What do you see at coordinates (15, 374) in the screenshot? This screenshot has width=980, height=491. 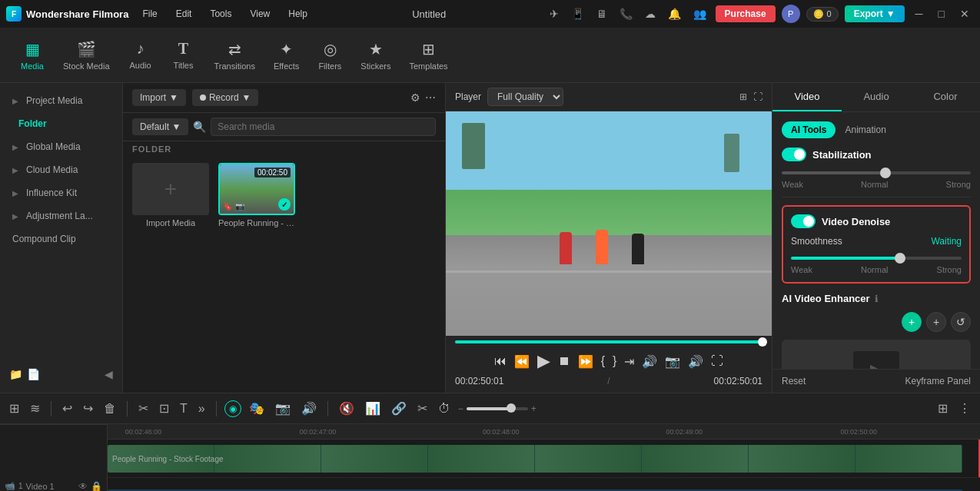 I see `add-folder-icon: 📁` at bounding box center [15, 374].